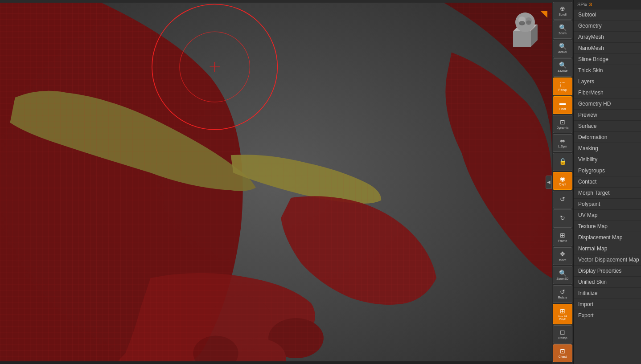 The height and width of the screenshot is (364, 641). I want to click on tool-move: ✥ Move, so click(563, 256).